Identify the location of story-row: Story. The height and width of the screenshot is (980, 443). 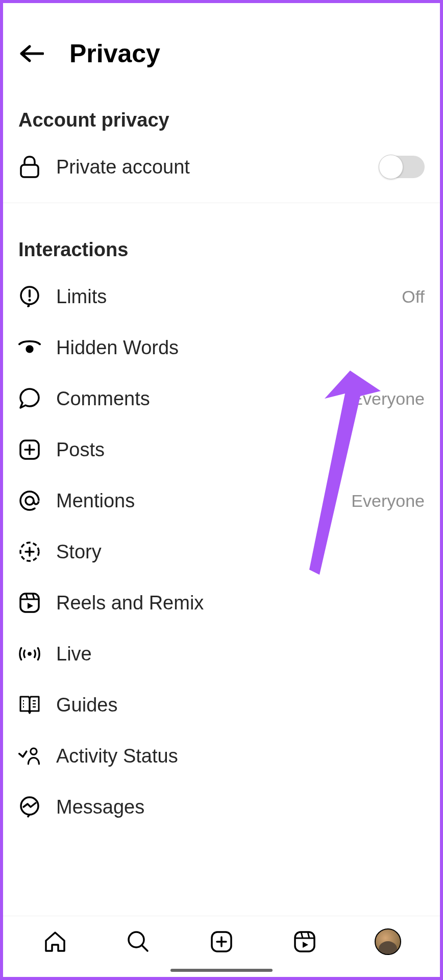
(222, 552).